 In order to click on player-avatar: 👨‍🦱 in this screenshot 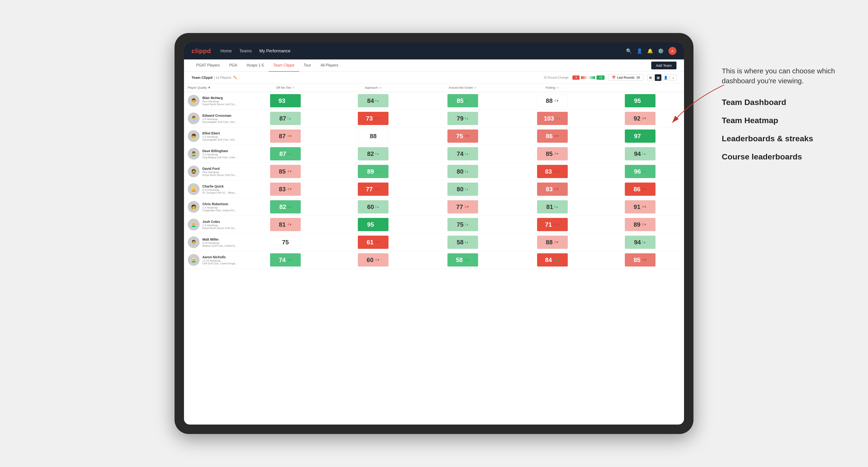, I will do `click(193, 154)`.